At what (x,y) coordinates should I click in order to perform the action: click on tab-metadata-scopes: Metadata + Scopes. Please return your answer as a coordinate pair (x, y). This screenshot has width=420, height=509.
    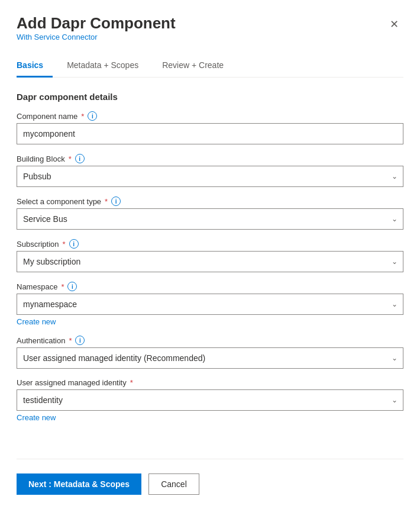
    Looking at the image, I should click on (108, 66).